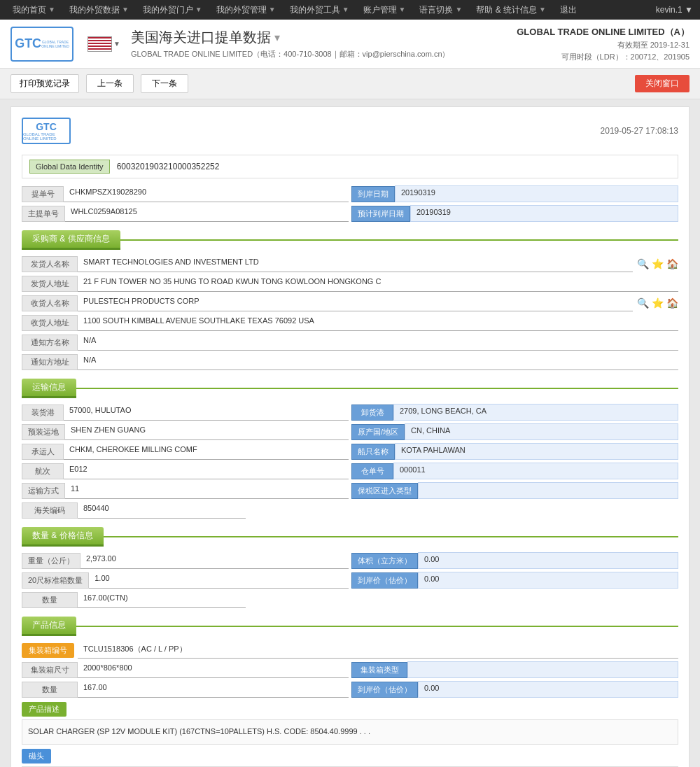 The height and width of the screenshot is (767, 700). Describe the element at coordinates (350, 44) in the screenshot. I see `header: GTC GLOBAL TRADEONLINE LIMITED ▼ 美国海关进口提…` at that location.